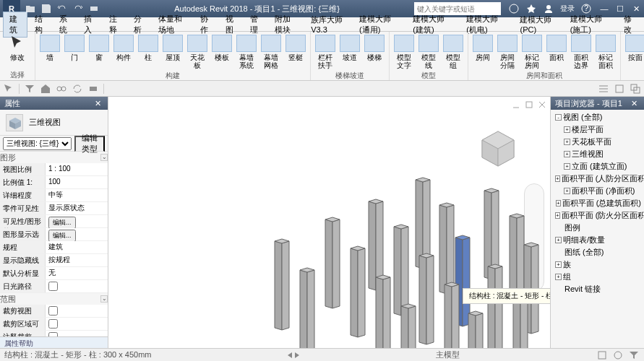 The width and height of the screenshot is (644, 361). Describe the element at coordinates (581, 52) in the screenshot. I see `ribbon-btn-面积边界: 面积边界` at that location.